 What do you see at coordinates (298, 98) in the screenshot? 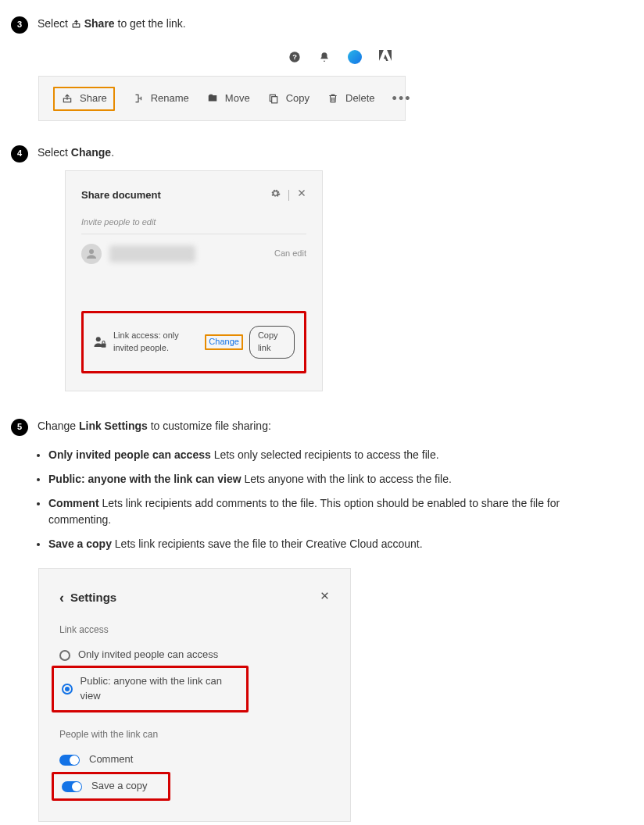
I see `copy-label: Copy` at bounding box center [298, 98].